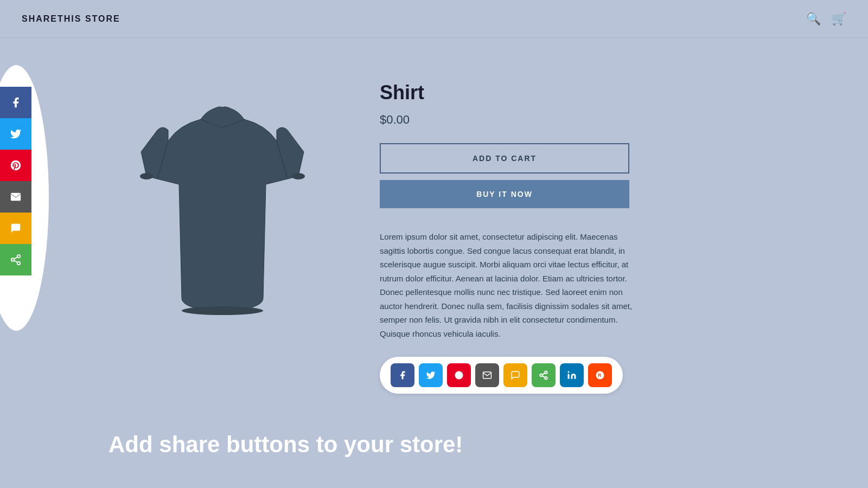 This screenshot has width=868, height=488. I want to click on sidebar-facebook-button, so click(16, 102).